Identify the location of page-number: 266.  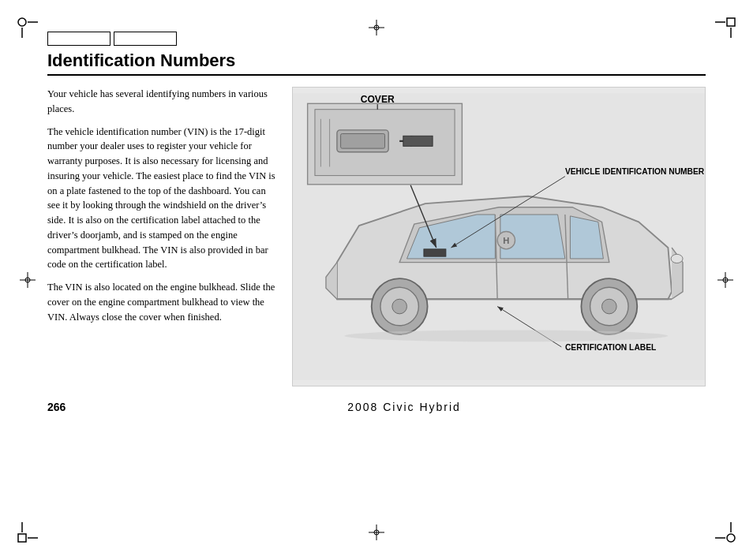
(63, 407).